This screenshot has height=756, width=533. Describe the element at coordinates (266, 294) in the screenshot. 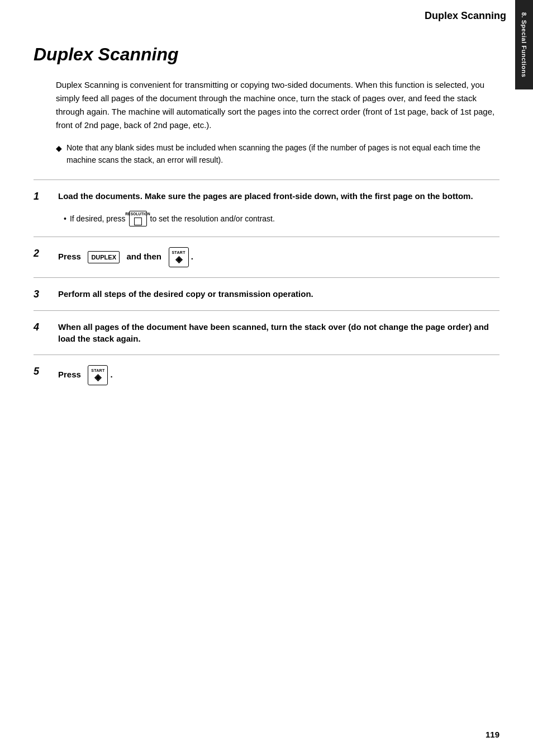

I see `step-3: 3 Perform all steps of the desired copy …` at that location.